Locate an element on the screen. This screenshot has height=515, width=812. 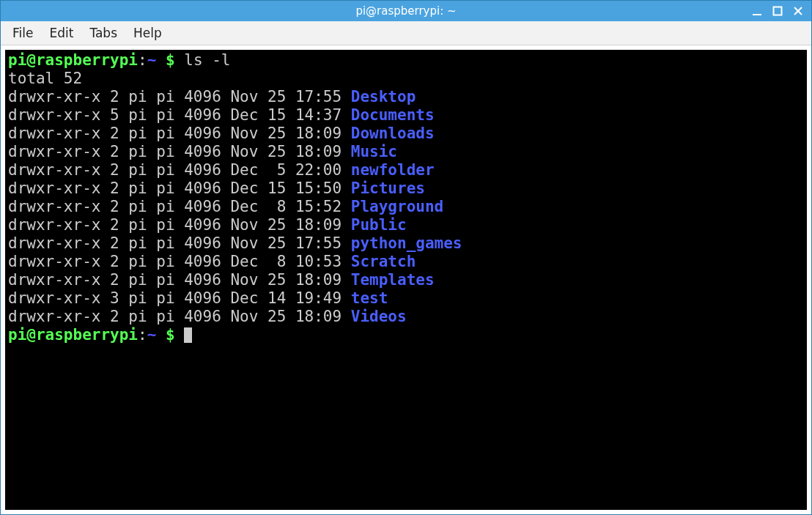
listing-row: drwxr-xr-x 2 pi pi 4096 Nov 25 17:55 Des… is located at coordinates (406, 97).